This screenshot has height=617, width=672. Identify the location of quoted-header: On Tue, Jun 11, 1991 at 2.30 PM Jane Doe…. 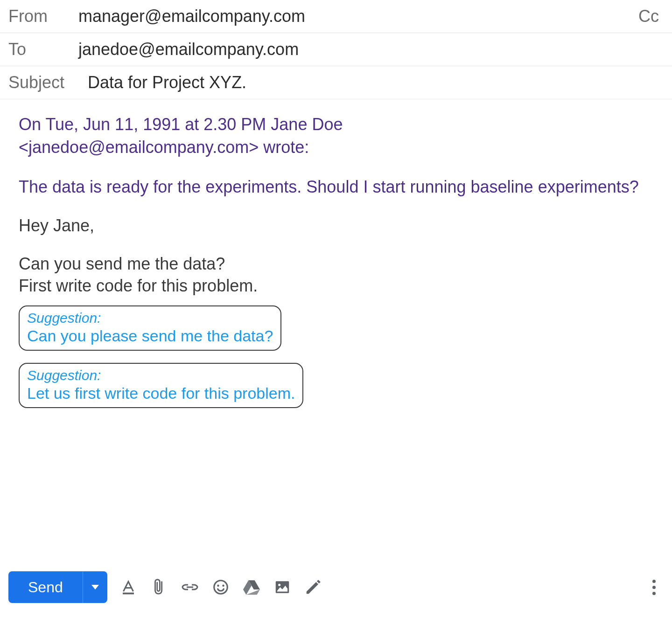
(336, 136).